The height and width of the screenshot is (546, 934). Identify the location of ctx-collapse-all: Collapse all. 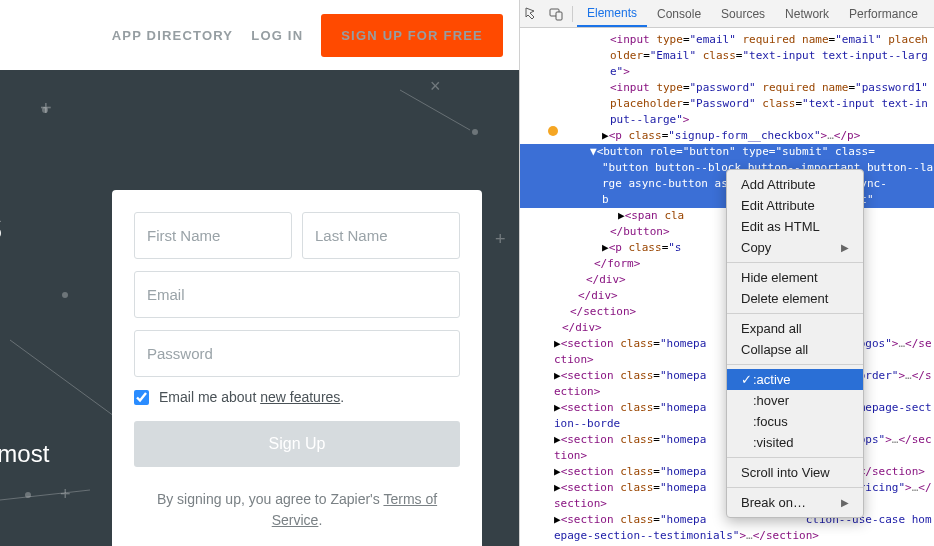
(795, 350).